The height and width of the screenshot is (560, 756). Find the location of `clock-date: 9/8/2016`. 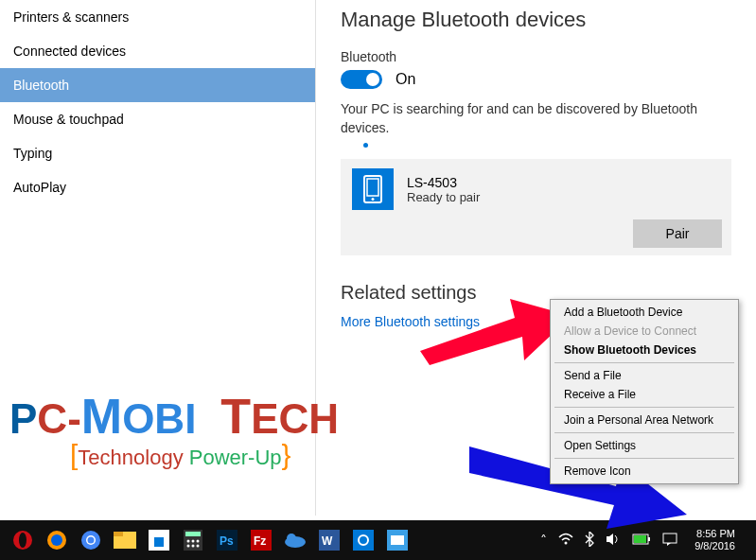

clock-date: 9/8/2016 is located at coordinates (715, 547).